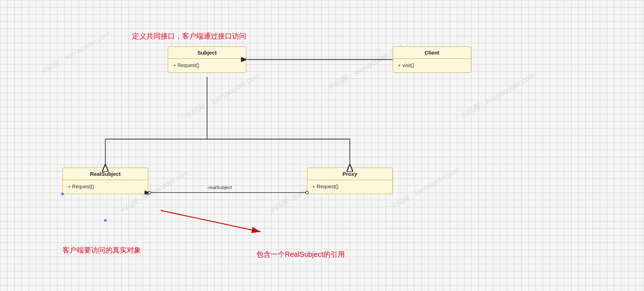  Describe the element at coordinates (105, 174) in the screenshot. I see `realsubject-title: RealSubject` at that location.